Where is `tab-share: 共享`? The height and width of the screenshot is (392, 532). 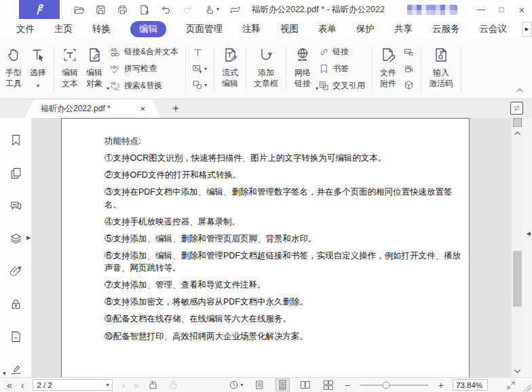 tab-share: 共享 is located at coordinates (403, 29).